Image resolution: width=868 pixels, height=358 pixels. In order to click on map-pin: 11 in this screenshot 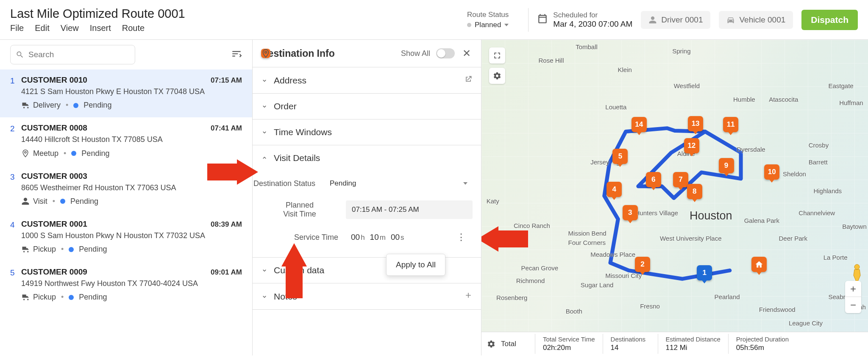, I will do `click(731, 125)`.